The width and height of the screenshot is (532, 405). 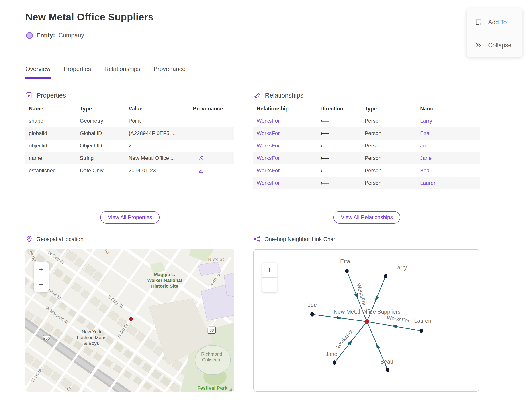 What do you see at coordinates (170, 72) in the screenshot?
I see `tab-provenance: Provenance` at bounding box center [170, 72].